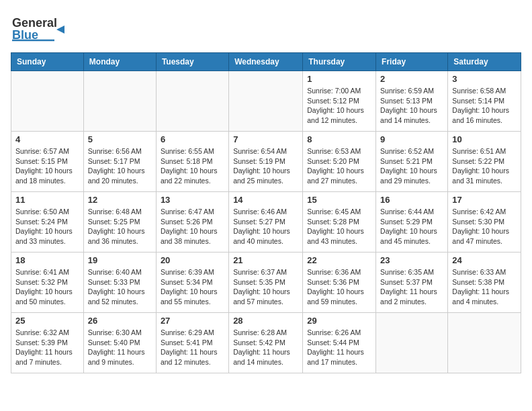  I want to click on day-cell: 16Sunrise: 6:44 AM Sunset: 5:29 PM Dayli…, so click(412, 222).